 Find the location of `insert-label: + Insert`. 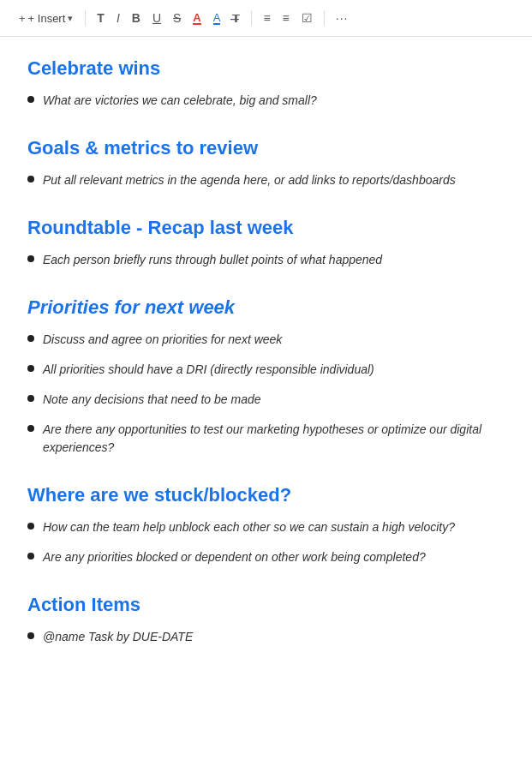

insert-label: + Insert is located at coordinates (47, 19).